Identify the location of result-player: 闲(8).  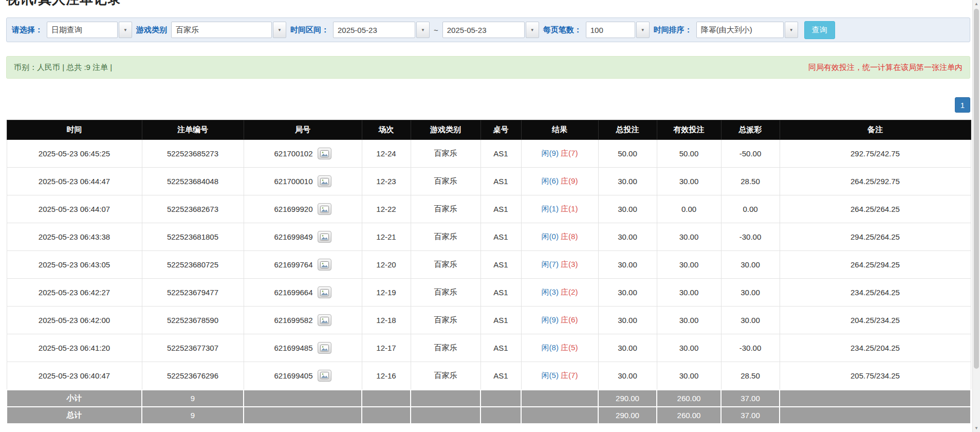
(550, 348).